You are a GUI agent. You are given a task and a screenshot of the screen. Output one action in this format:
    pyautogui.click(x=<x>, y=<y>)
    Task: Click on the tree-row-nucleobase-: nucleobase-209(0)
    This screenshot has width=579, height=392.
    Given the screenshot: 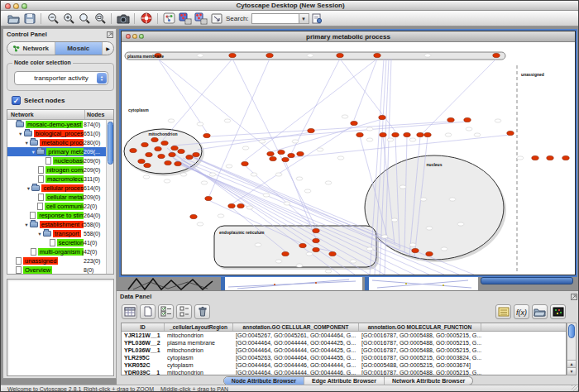 What is the action you would take?
    pyautogui.click(x=60, y=160)
    